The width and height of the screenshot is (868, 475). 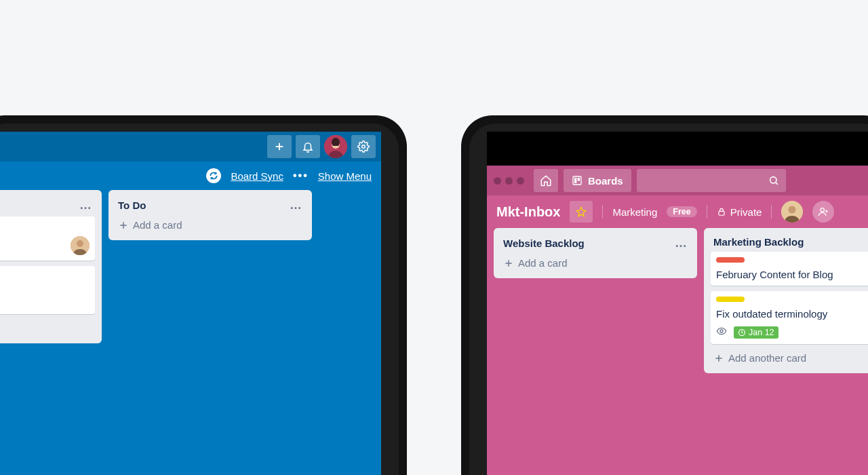 What do you see at coordinates (711, 180) in the screenshot?
I see `search-field` at bounding box center [711, 180].